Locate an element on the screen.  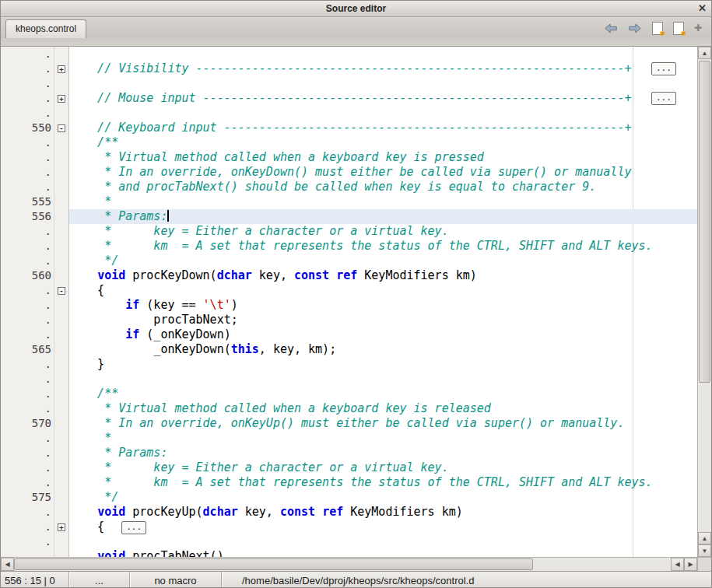
go-forward-button is located at coordinates (635, 28).